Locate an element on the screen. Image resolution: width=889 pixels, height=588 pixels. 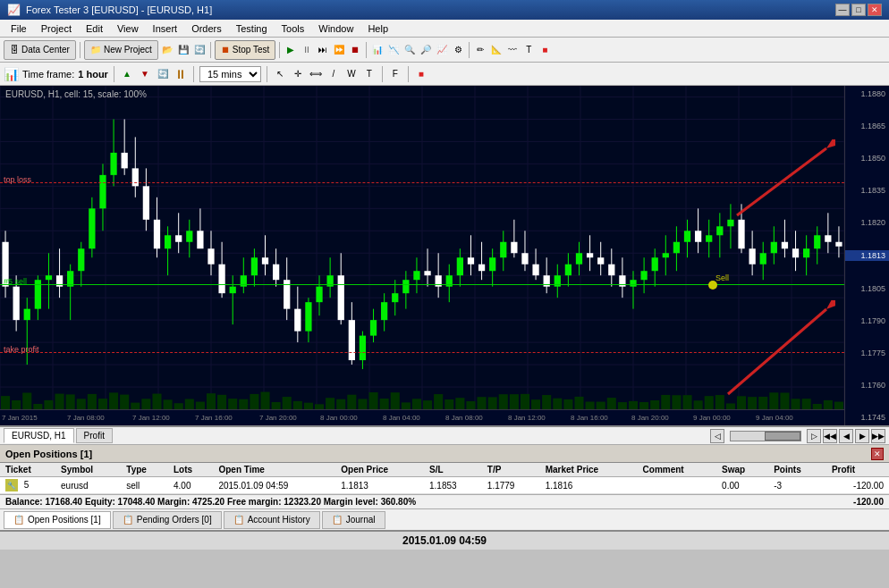
interval-dropdown: 15 mins 1 hour 4 hours 1 day is located at coordinates (231, 74).